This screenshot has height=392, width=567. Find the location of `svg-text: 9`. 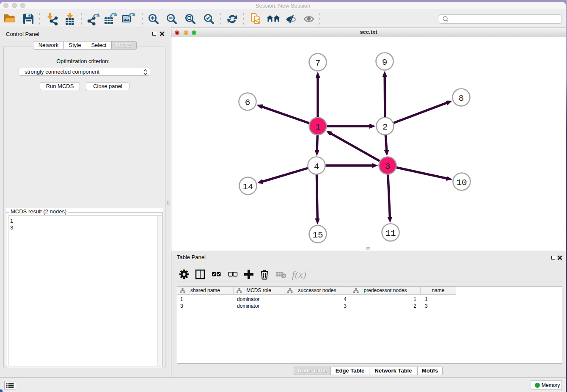

svg-text: 9 is located at coordinates (385, 63).